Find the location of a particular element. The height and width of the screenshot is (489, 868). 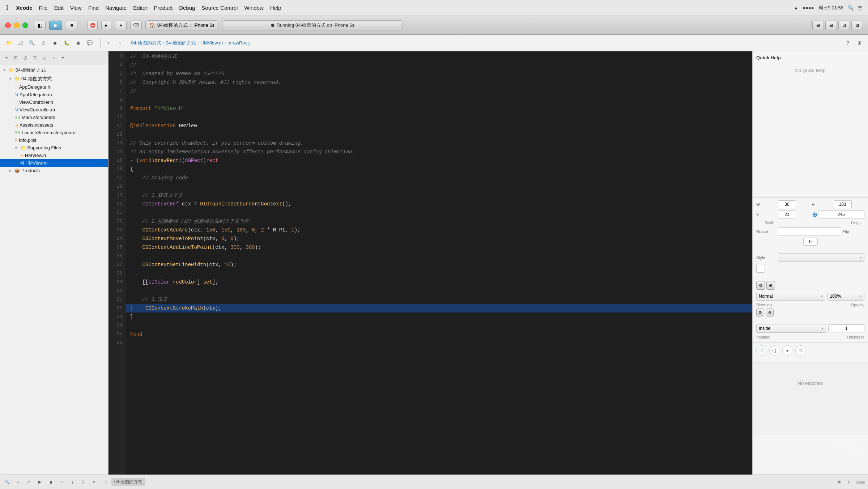

code-line-33: } is located at coordinates (439, 317).